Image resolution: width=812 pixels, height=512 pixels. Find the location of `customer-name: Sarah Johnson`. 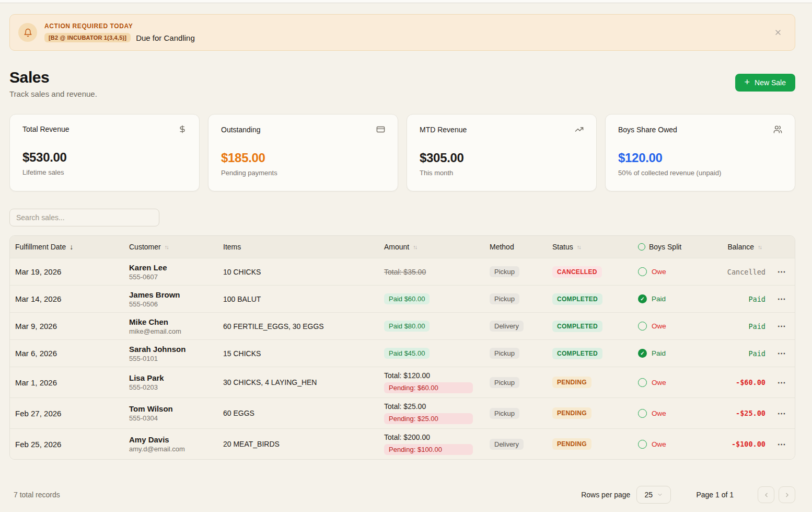

customer-name: Sarah Johnson is located at coordinates (171, 349).